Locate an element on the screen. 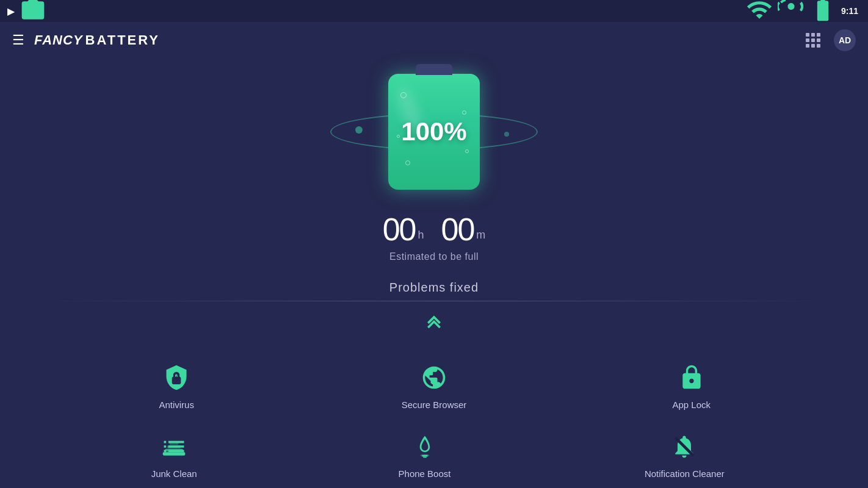 The height and width of the screenshot is (488, 868). app-lock-item: App Lock is located at coordinates (692, 386).